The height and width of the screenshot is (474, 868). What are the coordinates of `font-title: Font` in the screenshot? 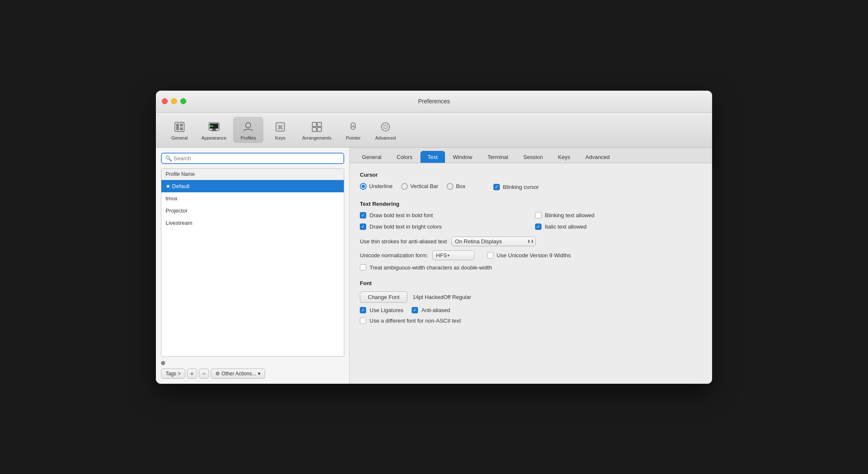 It's located at (531, 283).